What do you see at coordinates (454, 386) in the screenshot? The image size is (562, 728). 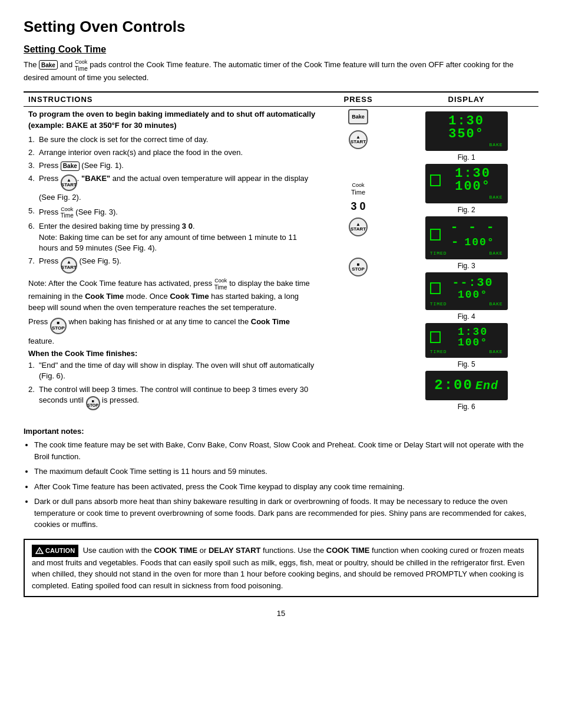 I see `display-fig6-time: 2:00` at bounding box center [454, 386].